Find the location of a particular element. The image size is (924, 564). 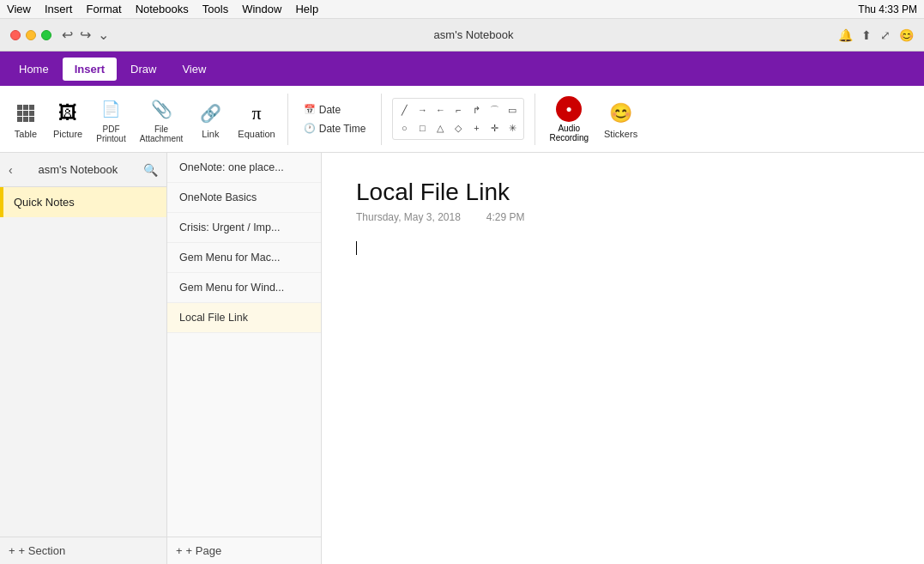

arrow-left-icon: ← is located at coordinates (440, 110).